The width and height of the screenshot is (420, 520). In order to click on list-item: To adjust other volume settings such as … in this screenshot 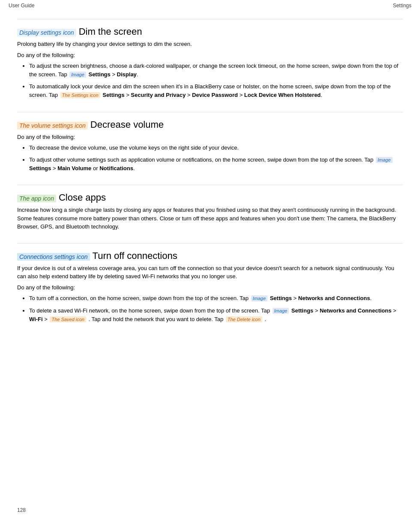, I will do `click(216, 164)`.